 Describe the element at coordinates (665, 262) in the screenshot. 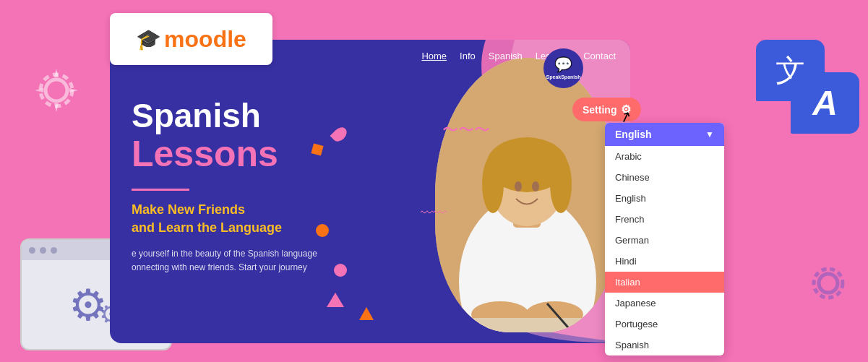

I see `dropdown-item-hindi: Hindi` at that location.